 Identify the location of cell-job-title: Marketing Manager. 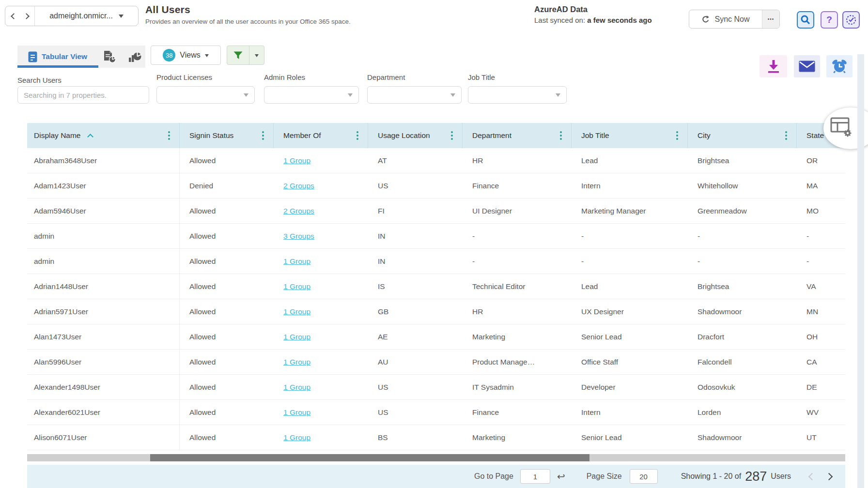
(630, 211).